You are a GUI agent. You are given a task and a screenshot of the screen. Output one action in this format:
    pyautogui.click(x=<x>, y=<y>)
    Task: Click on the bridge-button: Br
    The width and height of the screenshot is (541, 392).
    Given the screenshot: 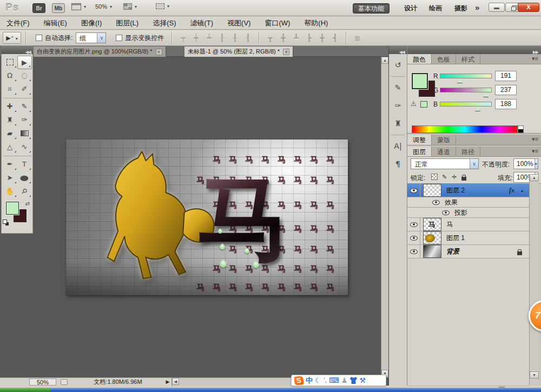 What is the action you would take?
    pyautogui.click(x=39, y=8)
    